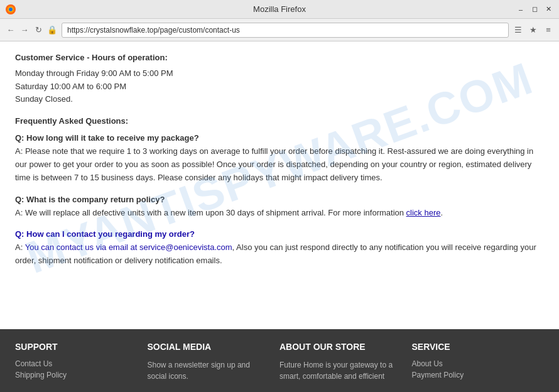 This screenshot has width=559, height=392. I want to click on footer-about: About our store Future Home is your gate…, so click(345, 362).